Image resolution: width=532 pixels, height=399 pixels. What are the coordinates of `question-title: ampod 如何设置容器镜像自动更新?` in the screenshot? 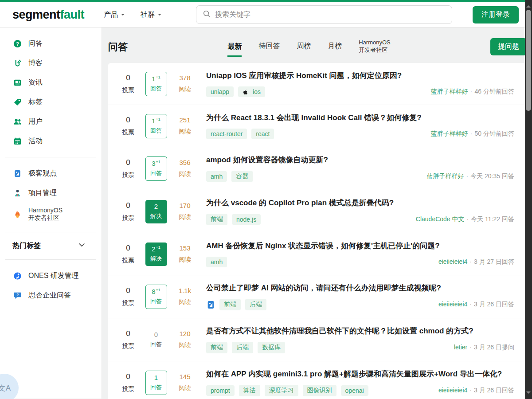 It's located at (360, 160).